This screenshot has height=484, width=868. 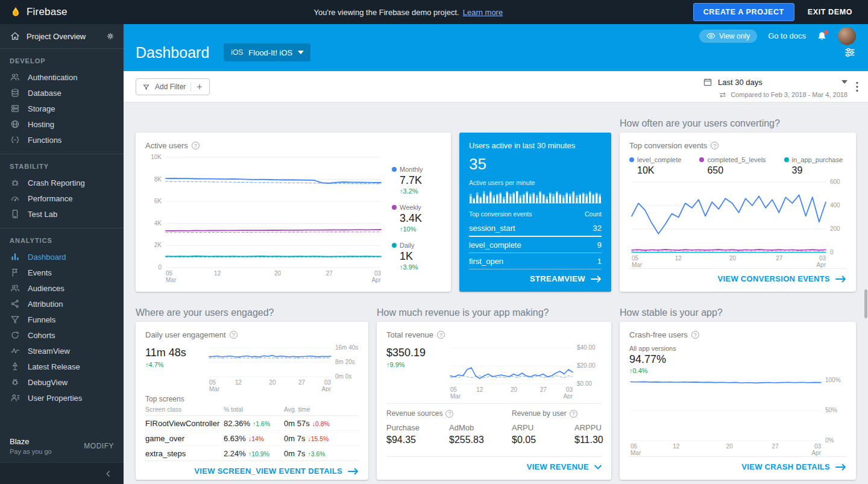 I want to click on screen-name: game_over, so click(x=184, y=439).